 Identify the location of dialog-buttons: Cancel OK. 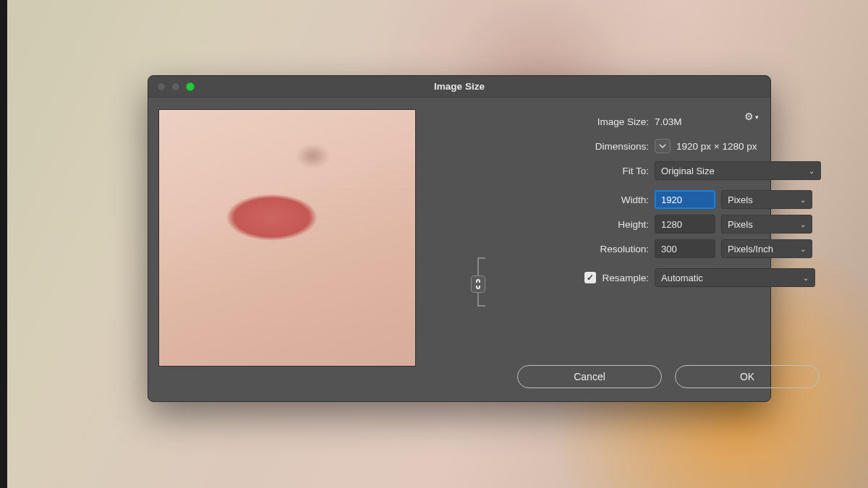
(626, 377).